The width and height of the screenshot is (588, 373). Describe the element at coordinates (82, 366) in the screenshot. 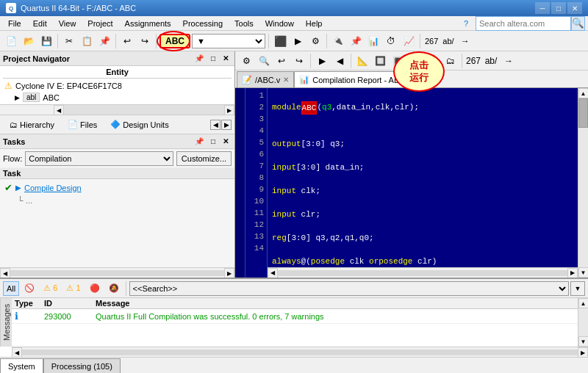

I see `tab-processing: Processing (105)` at that location.